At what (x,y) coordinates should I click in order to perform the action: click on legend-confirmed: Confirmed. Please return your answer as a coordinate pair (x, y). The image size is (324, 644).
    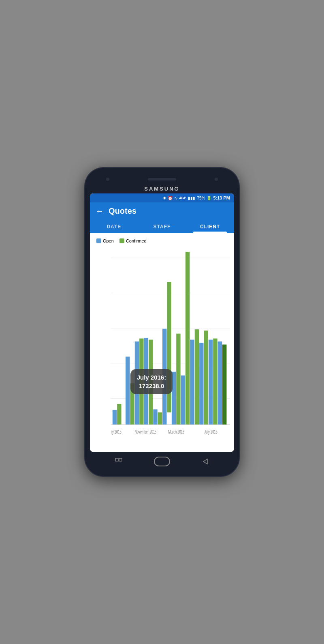
    Looking at the image, I should click on (133, 241).